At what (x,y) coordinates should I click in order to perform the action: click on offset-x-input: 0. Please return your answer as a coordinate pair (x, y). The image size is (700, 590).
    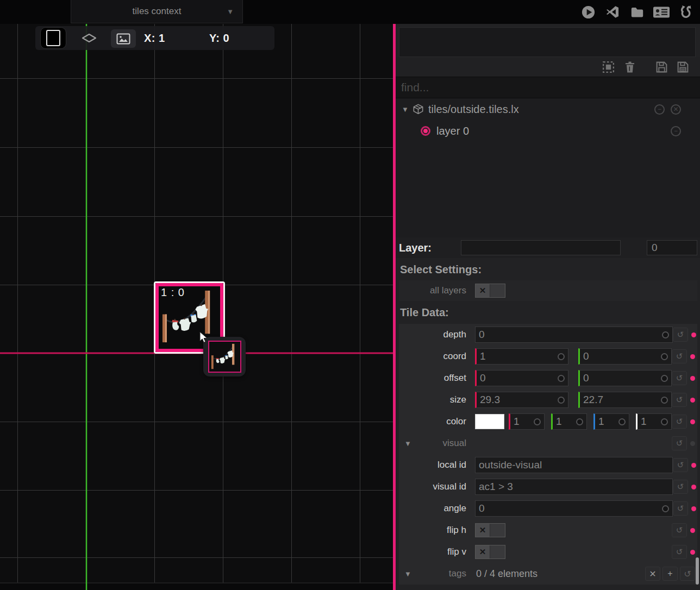
    Looking at the image, I should click on (522, 378).